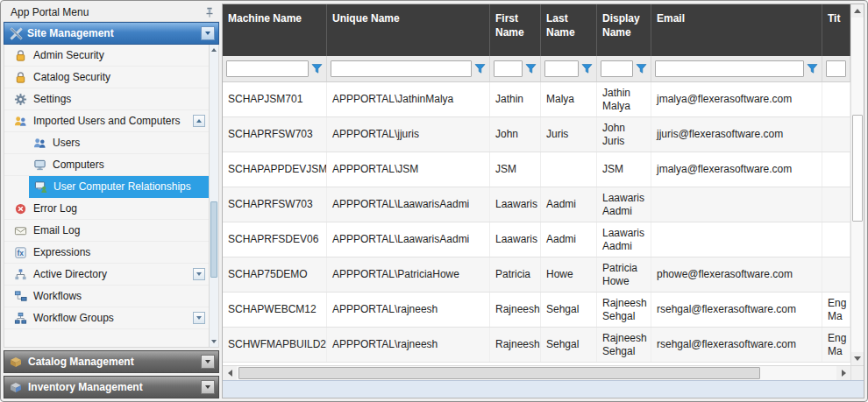 The width and height of the screenshot is (868, 402). I want to click on triangle-right-icon, so click(843, 373).